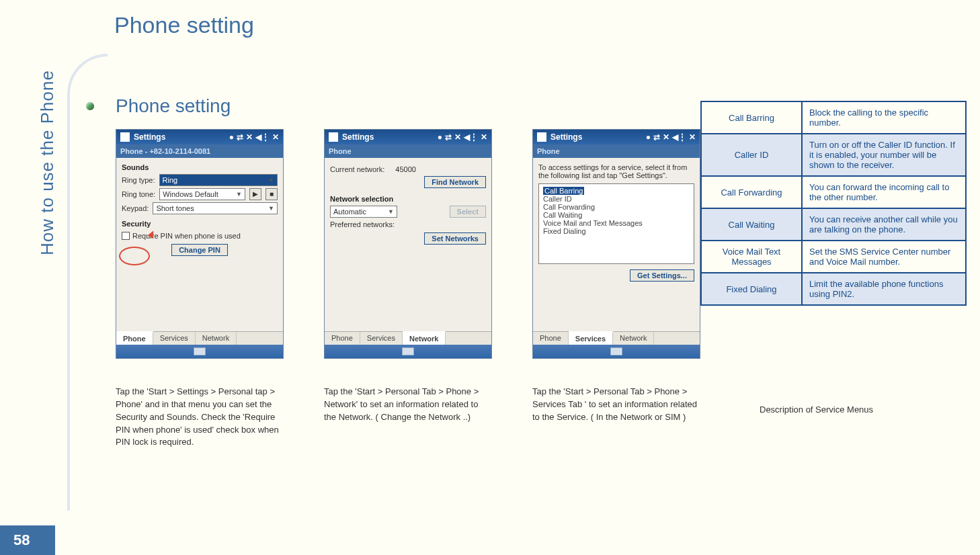  I want to click on service-desc: You can receive another call while you a…, so click(884, 224).